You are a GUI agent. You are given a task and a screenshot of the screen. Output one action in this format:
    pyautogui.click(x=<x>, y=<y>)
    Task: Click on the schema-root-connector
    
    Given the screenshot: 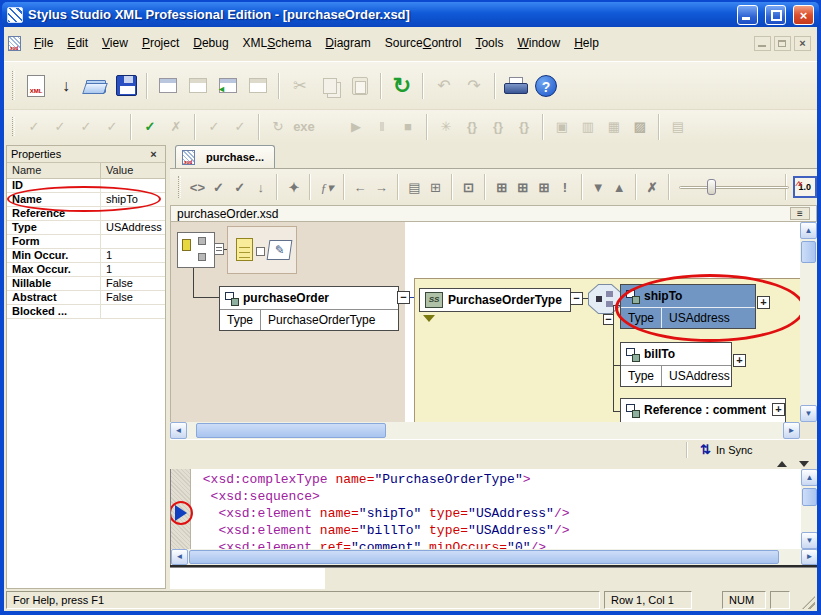 What is the action you would take?
    pyautogui.click(x=219, y=249)
    